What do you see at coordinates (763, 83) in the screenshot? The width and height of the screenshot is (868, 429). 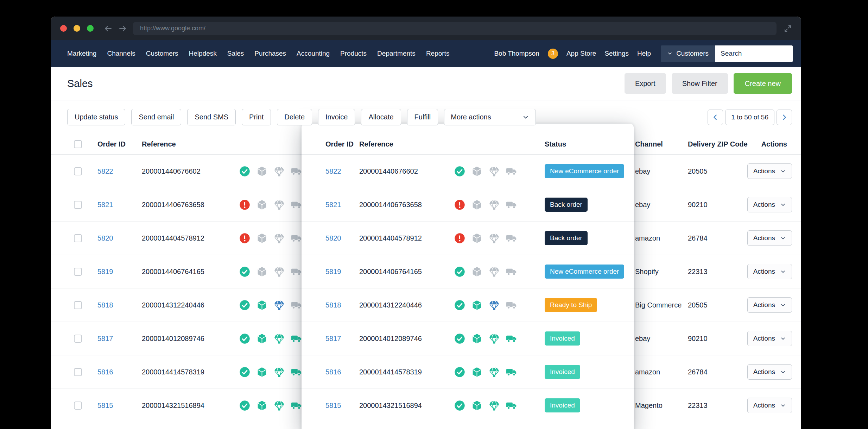 I see `create-new-button: Create new` at bounding box center [763, 83].